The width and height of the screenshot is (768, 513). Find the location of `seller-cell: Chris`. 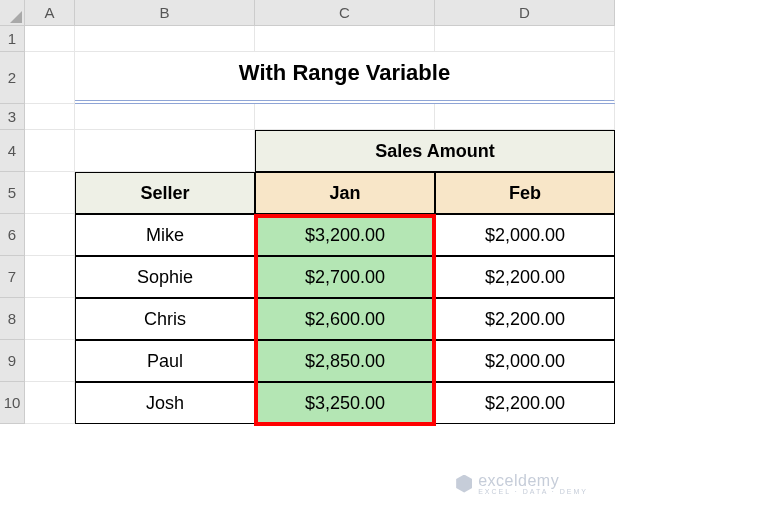

seller-cell: Chris is located at coordinates (165, 319).